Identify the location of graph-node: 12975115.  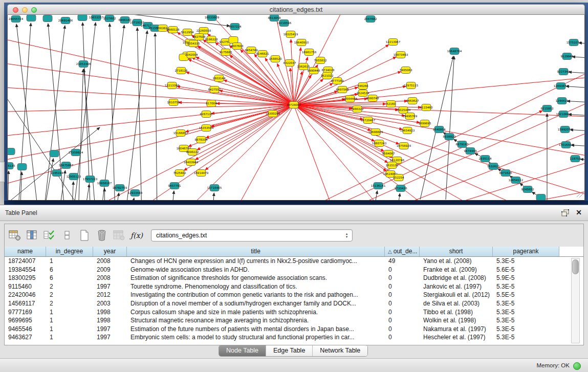
(411, 86).